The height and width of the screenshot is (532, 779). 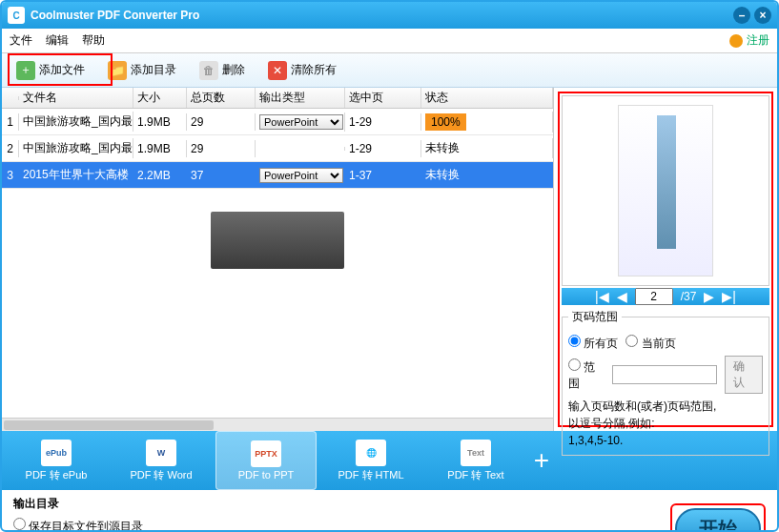 I want to click on th-pages: 总页数, so click(x=221, y=97).